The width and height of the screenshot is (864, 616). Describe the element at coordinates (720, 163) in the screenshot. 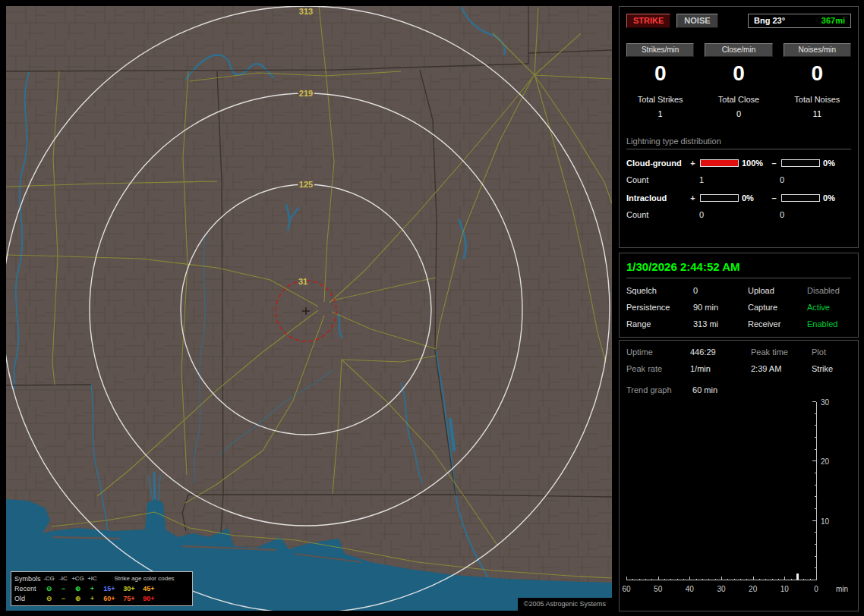

I see `cloud-ground-positive-bar` at that location.